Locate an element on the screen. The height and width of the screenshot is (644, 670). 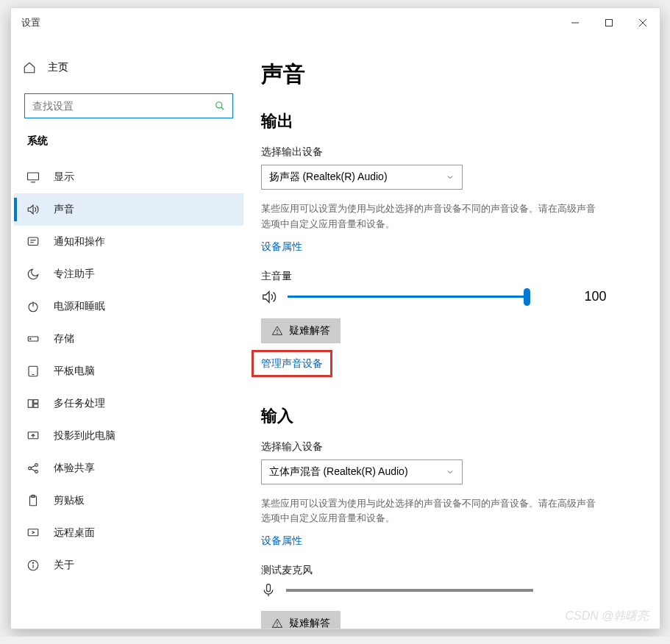
output-heading: 输出 is located at coordinates (447, 121).